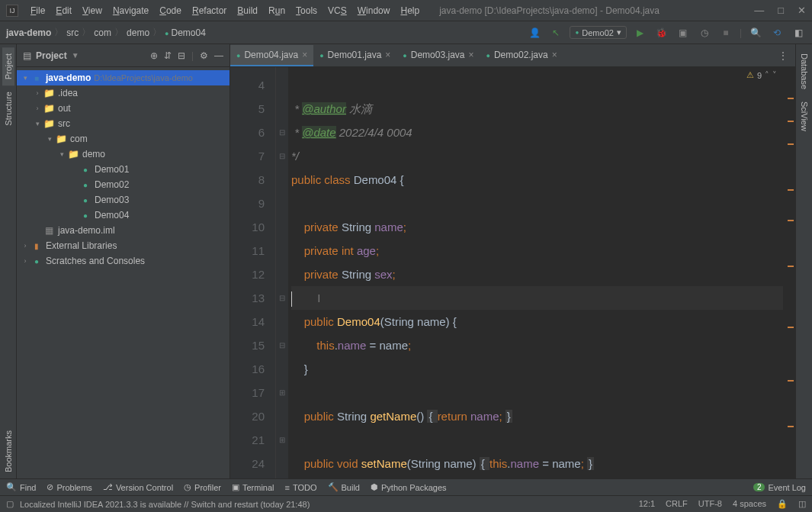 This screenshot has height=512, width=812. What do you see at coordinates (131, 11) in the screenshot?
I see `menu-navigate: Navigate` at bounding box center [131, 11].